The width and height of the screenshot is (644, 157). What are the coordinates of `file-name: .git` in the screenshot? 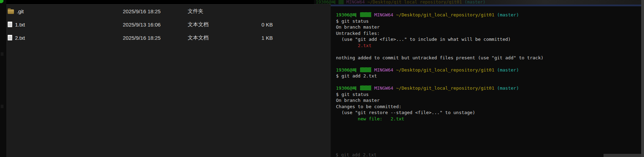 It's located at (20, 11).